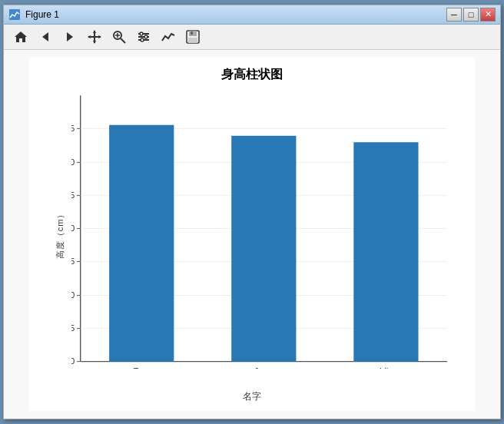 The image size is (504, 424). What do you see at coordinates (21, 37) in the screenshot?
I see `home-icon` at bounding box center [21, 37].